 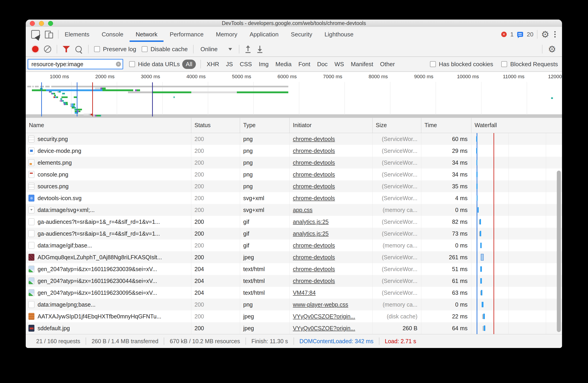 What do you see at coordinates (304, 293) in the screenshot?
I see `initiator-link: VM47:84` at bounding box center [304, 293].